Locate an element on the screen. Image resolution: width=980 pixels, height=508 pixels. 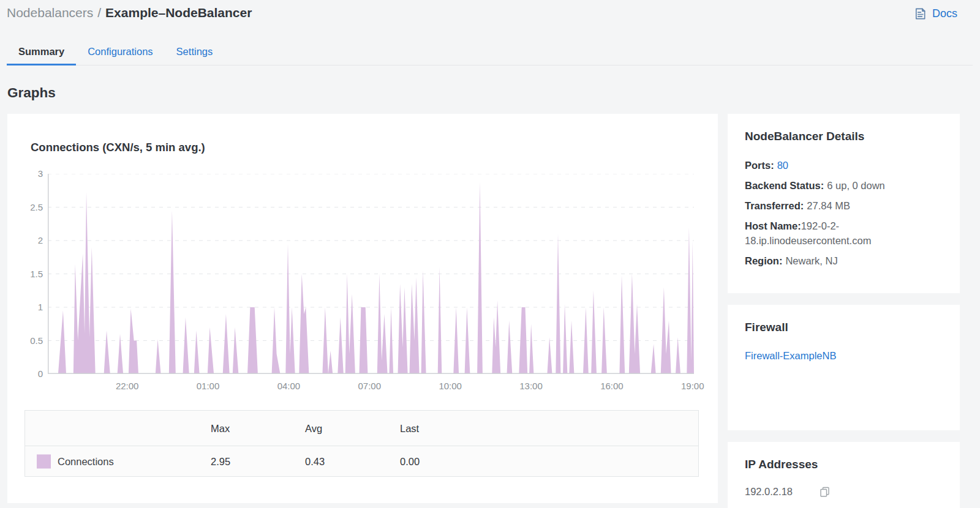
y-tick-label: 0 is located at coordinates (25, 374).